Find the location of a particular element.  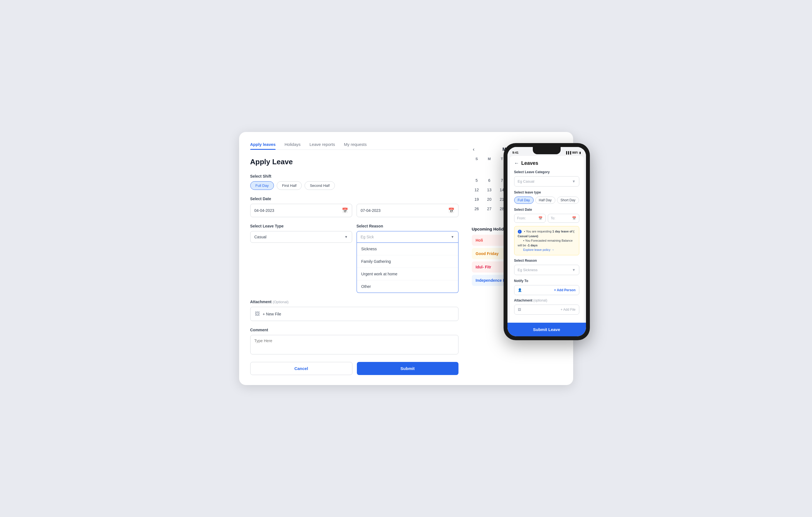

phone-notch is located at coordinates (547, 150).